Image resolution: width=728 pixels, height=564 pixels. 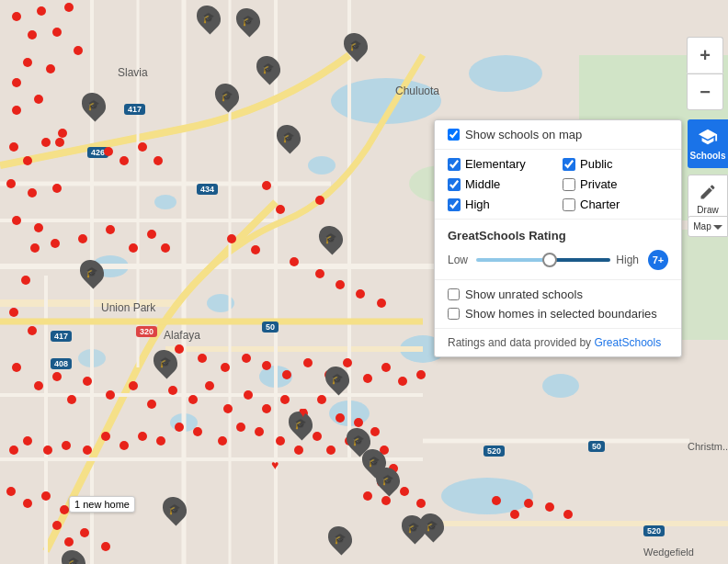 I want to click on middle-checkbox, so click(x=454, y=185).